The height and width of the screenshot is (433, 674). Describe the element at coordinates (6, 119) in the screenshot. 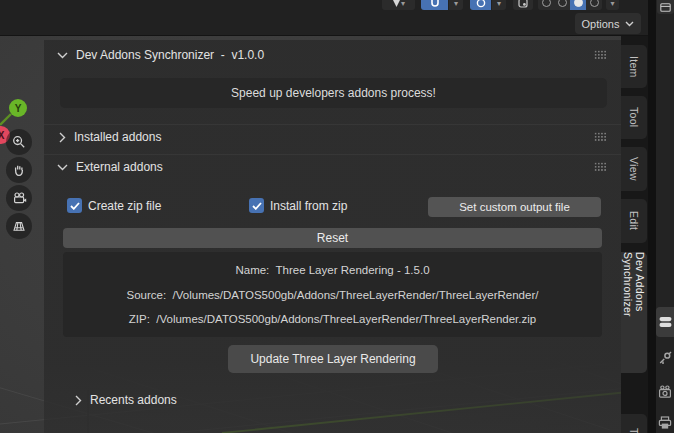

I see `gizmo-axis-line` at that location.